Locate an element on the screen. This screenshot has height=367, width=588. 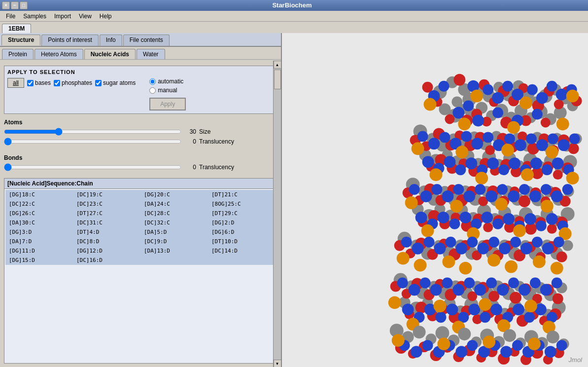
nav-tab-filecontents: File contents is located at coordinates (146, 40).